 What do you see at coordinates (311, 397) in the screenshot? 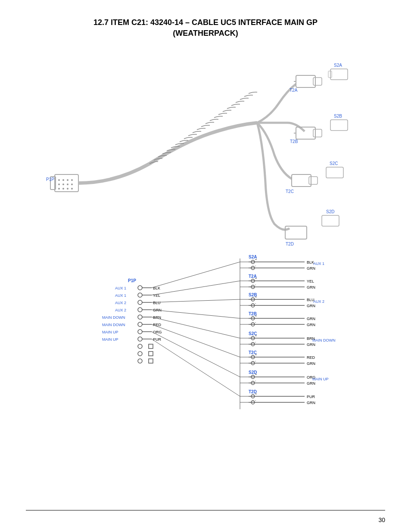
I see `pur-right1: PUR` at bounding box center [311, 397].